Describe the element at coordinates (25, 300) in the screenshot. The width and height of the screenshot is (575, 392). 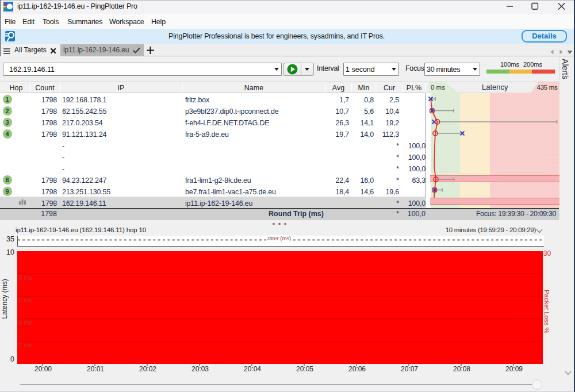
I see `svg-text: 6 ms` at that location.